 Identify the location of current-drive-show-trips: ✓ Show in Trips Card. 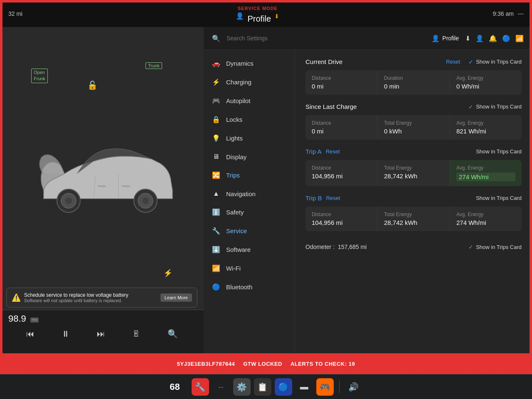
(495, 62).